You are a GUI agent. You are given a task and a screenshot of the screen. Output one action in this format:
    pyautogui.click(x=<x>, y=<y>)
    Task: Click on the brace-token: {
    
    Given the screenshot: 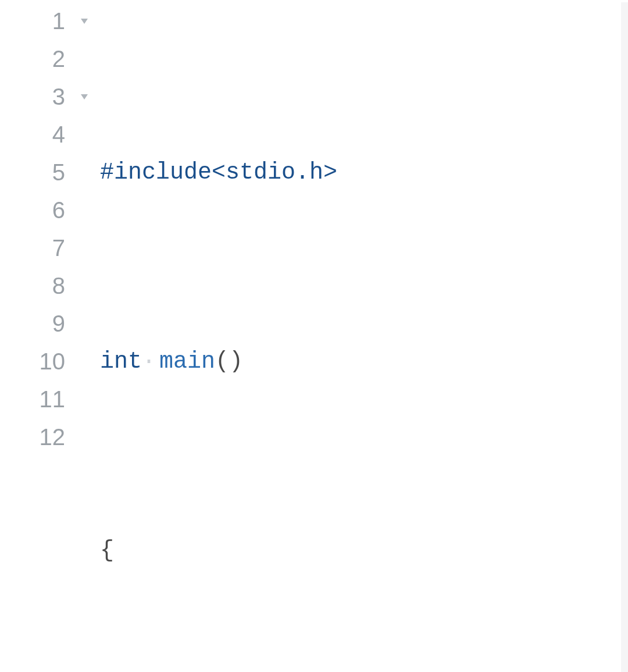 What is the action you would take?
    pyautogui.click(x=107, y=550)
    